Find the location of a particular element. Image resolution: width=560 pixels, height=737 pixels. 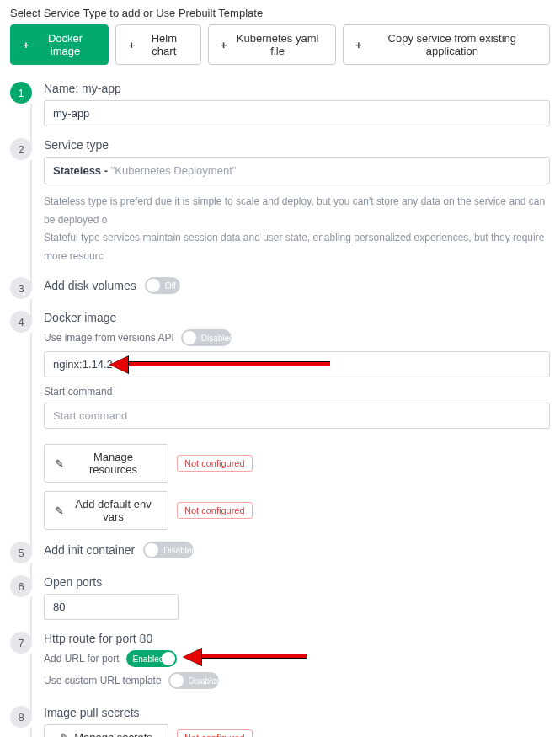

step-number: 3 is located at coordinates (21, 288).